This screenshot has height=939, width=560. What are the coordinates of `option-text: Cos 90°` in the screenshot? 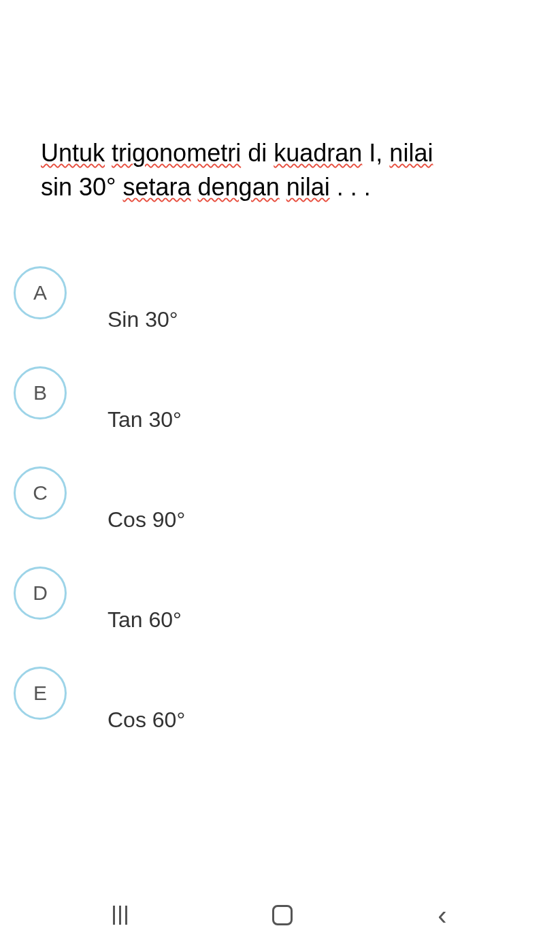 It's located at (146, 520).